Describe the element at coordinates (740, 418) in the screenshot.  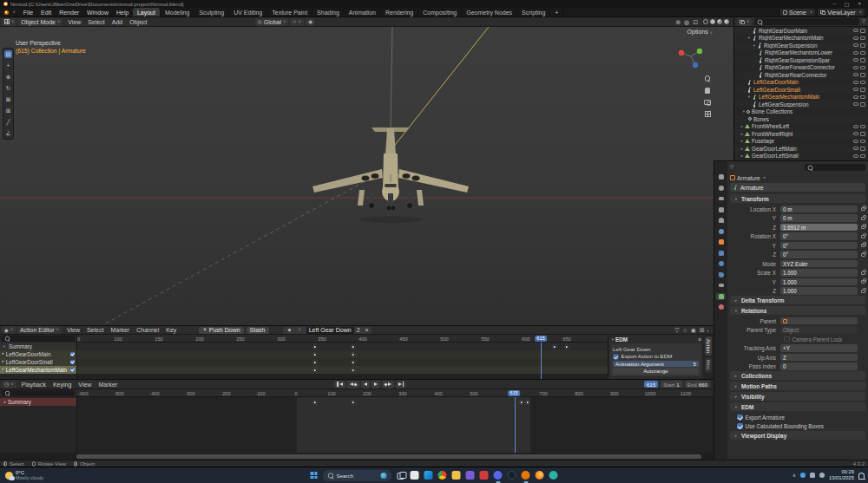
I see `export-armature-checkbox` at that location.